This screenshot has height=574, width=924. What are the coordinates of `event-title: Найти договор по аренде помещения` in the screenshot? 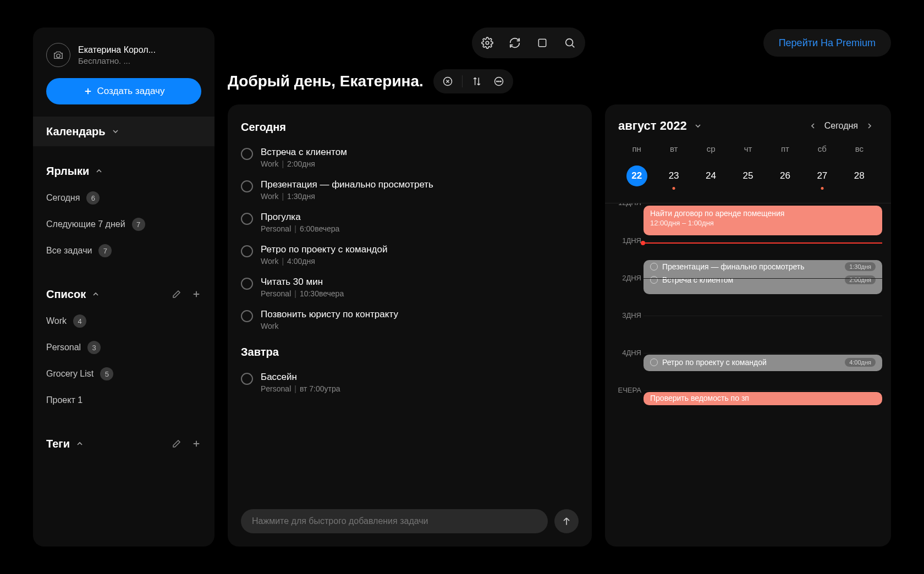 It's located at (763, 213).